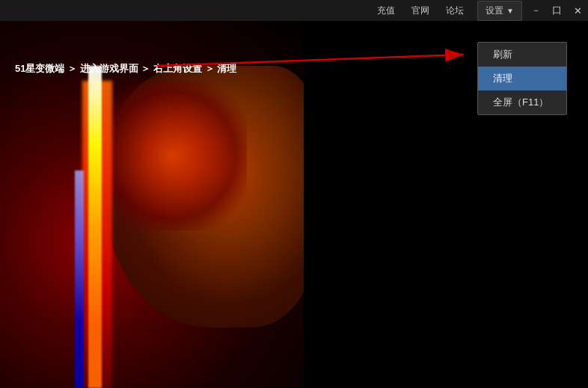 The width and height of the screenshot is (588, 388). What do you see at coordinates (522, 78) in the screenshot?
I see `dropdown-menu: 刷新 清理 全屏（F11）` at bounding box center [522, 78].